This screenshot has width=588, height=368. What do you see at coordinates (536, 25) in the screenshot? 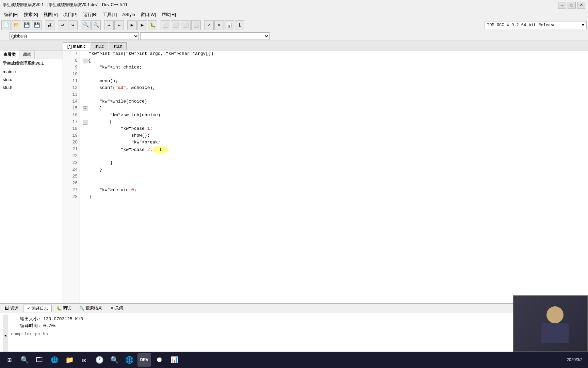
I see `compiler-dropdown: TDM-GCC 4.9.2 64-bit Release ▼` at bounding box center [536, 25].